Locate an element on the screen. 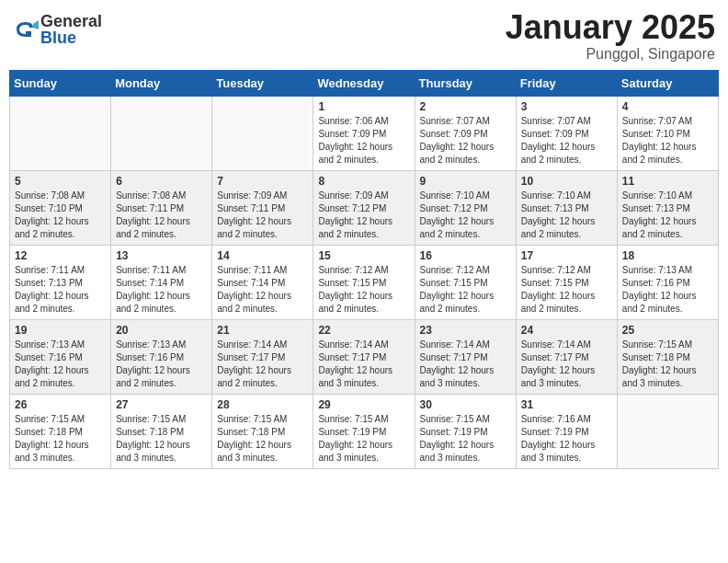 This screenshot has height=563, width=728. day-number: 31 is located at coordinates (566, 405).